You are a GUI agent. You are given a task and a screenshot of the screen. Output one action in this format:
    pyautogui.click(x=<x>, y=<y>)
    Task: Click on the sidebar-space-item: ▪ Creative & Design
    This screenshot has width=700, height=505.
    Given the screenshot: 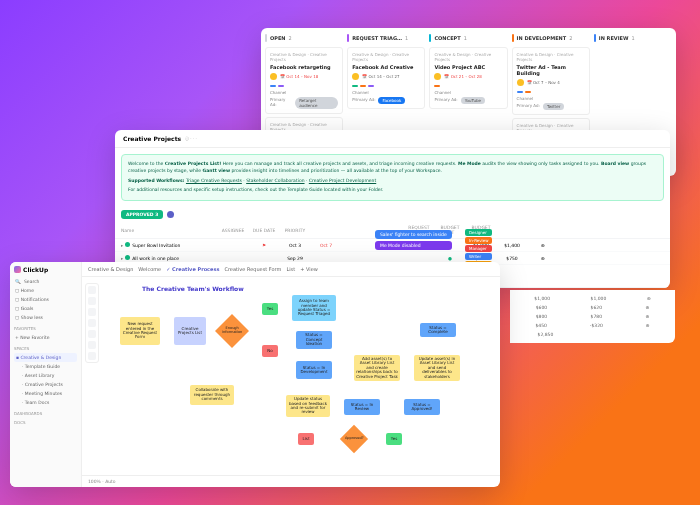 What is the action you would take?
    pyautogui.click(x=46, y=358)
    